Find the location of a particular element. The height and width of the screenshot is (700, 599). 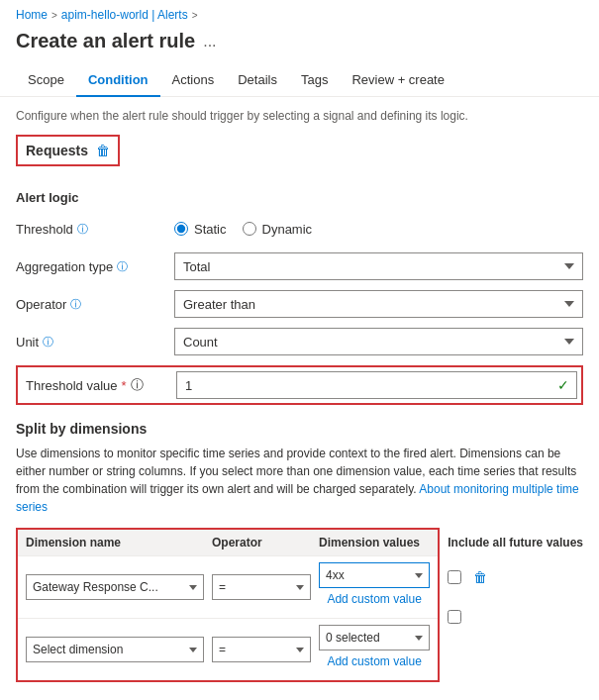

breadcrumb-sep2: > is located at coordinates (195, 16).